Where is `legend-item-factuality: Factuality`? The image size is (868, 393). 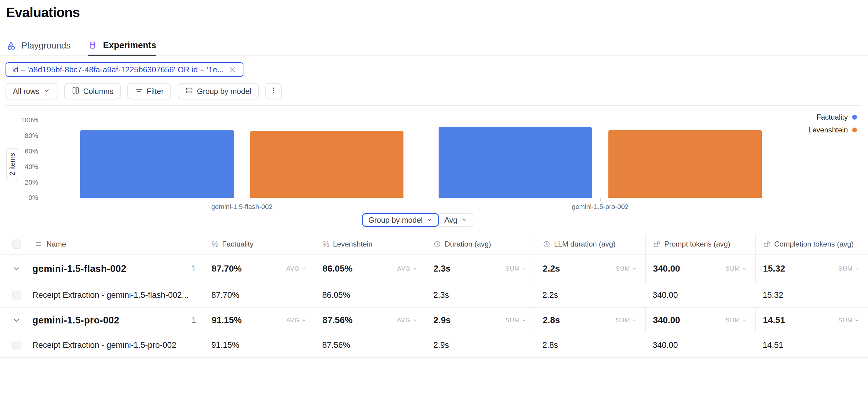 legend-item-factuality: Factuality is located at coordinates (837, 117).